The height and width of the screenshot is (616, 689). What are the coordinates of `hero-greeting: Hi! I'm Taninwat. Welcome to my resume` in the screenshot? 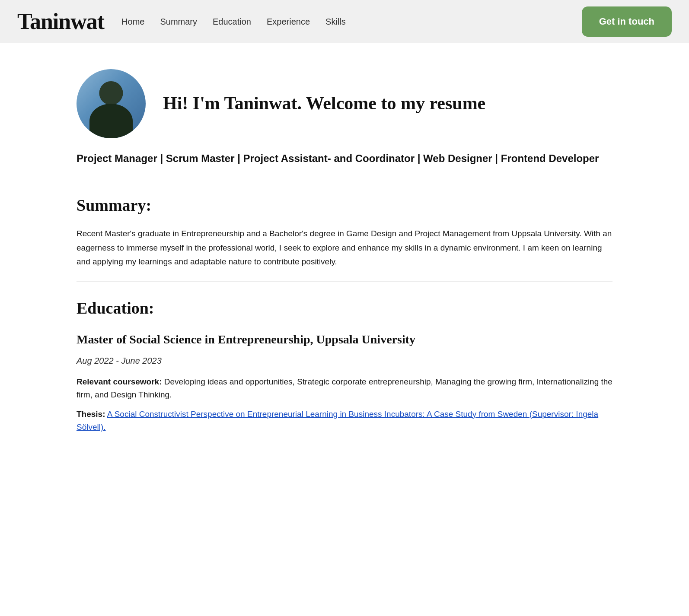 It's located at (324, 104).